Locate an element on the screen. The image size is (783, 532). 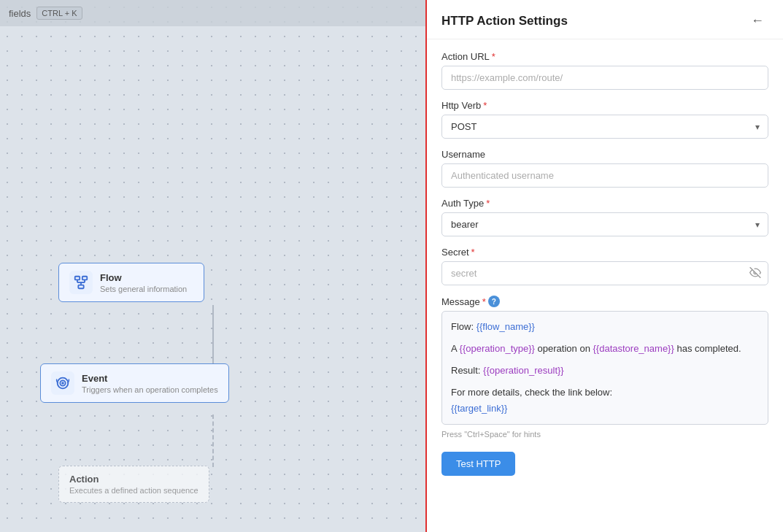
http-verb-select-wrapper: POST GET PUT PATCH DELETE ▾ is located at coordinates (605, 127).